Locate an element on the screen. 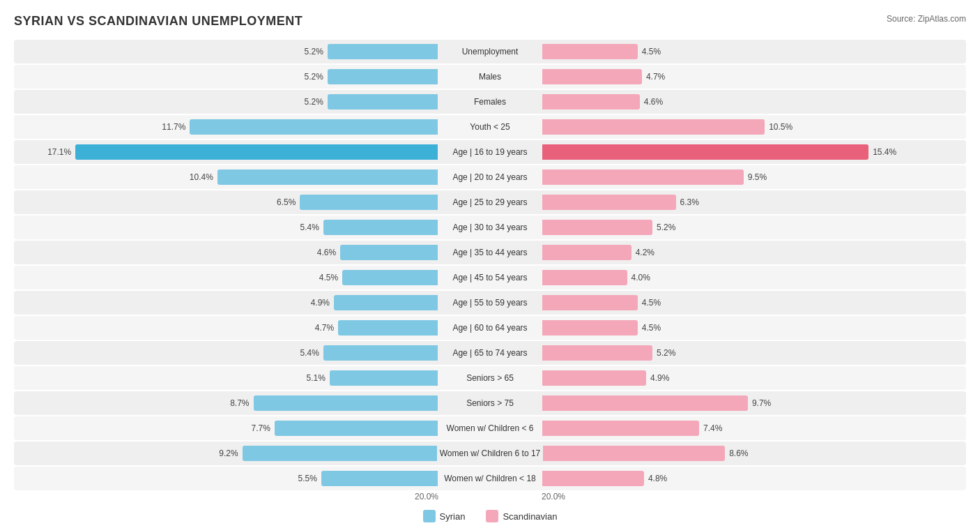  bar-row: 5.4% Age | 30 to 34 years 5.2% is located at coordinates (490, 227).